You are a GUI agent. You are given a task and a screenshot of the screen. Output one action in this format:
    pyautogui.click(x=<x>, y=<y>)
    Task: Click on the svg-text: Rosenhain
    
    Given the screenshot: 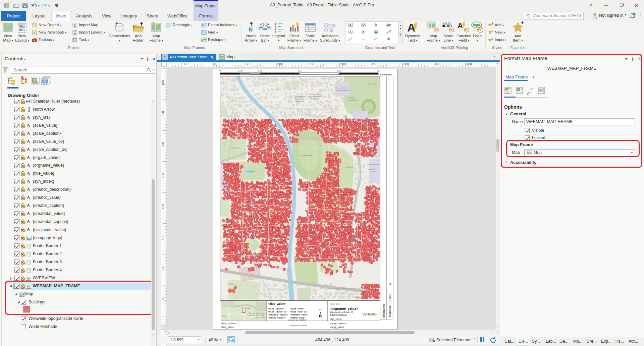 What is the action you would take?
    pyautogui.click(x=373, y=84)
    